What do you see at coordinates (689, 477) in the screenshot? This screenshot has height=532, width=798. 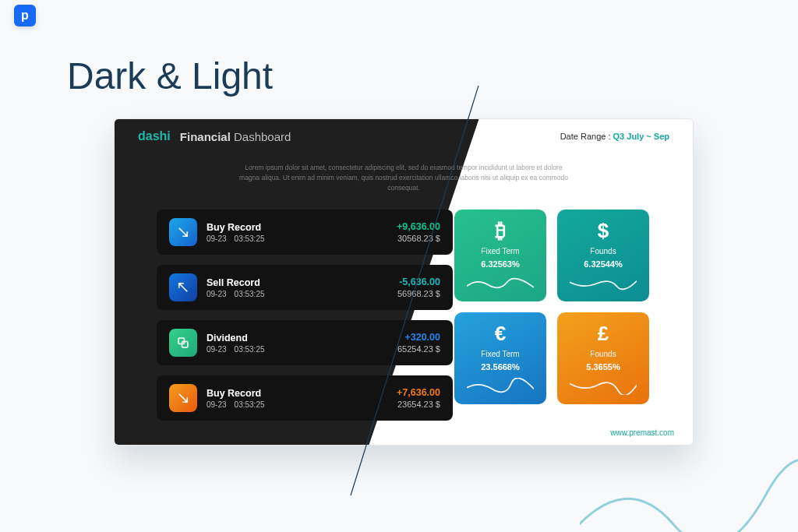 I see `background-wave` at bounding box center [689, 477].